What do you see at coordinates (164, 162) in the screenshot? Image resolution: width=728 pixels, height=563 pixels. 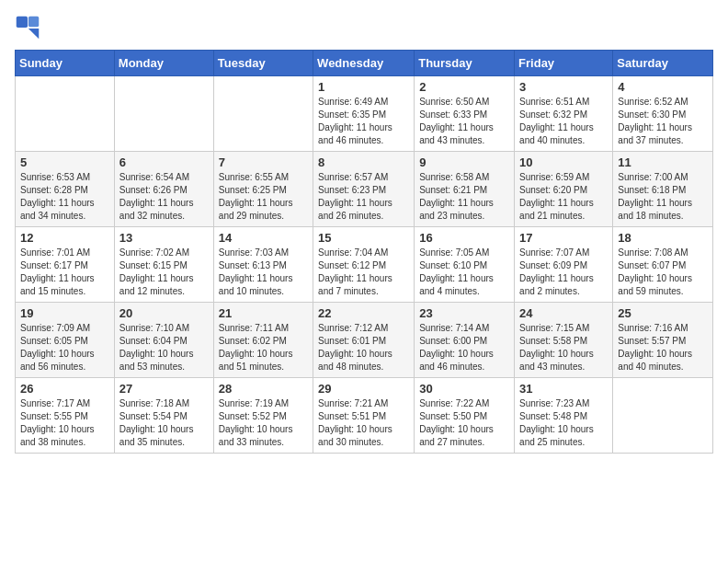 I see `day-number: 6` at bounding box center [164, 162].